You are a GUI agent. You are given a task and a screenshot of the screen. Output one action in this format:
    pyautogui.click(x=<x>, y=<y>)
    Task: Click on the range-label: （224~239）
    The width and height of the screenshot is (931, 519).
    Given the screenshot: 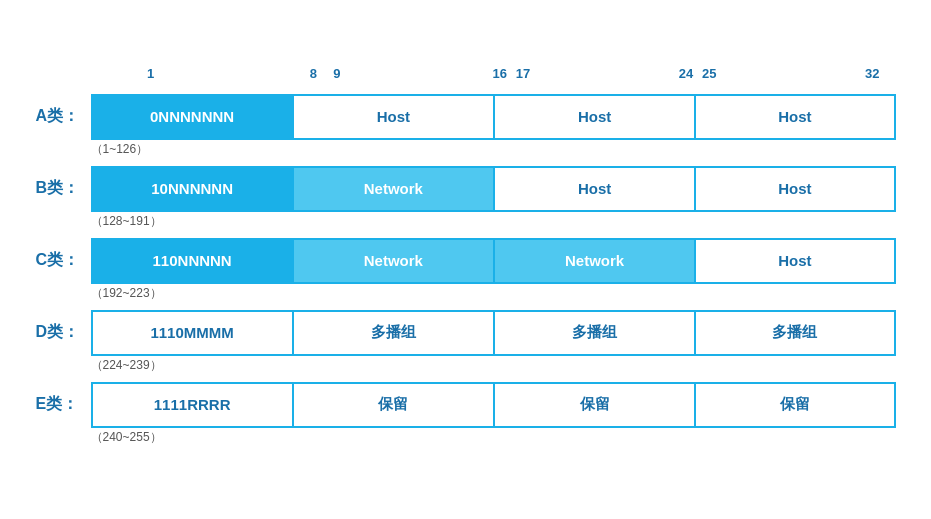 What is the action you would take?
    pyautogui.click(x=466, y=366)
    